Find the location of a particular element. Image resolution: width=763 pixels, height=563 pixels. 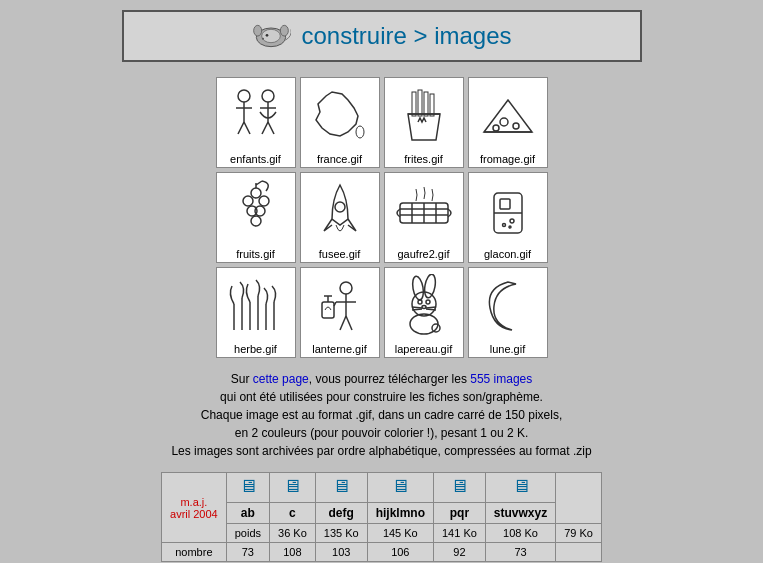

image-fromage is located at coordinates (508, 116).